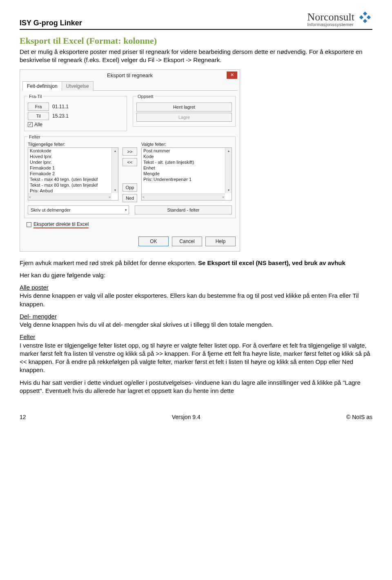 Image resolution: width=392 pixels, height=580 pixels. I want to click on list-item: Pris: Underentrepenør 1, so click(187, 179).